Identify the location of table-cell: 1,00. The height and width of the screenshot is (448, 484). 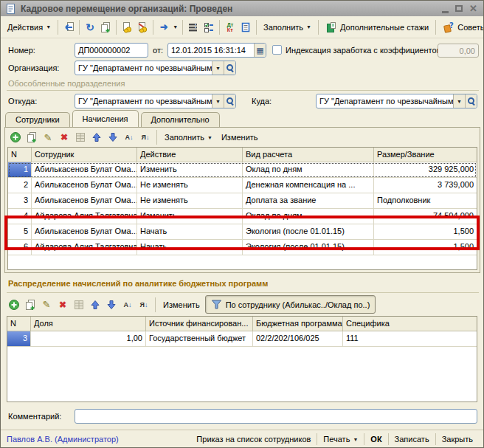
(89, 339).